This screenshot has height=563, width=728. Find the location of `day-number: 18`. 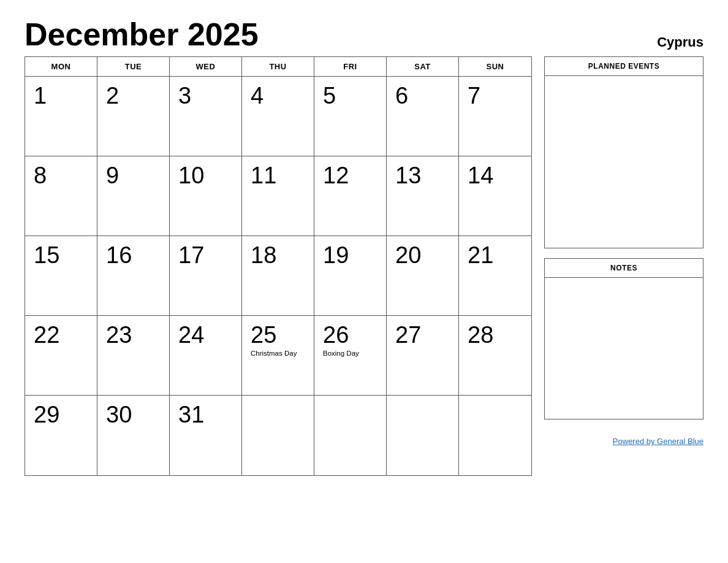

day-number: 18 is located at coordinates (278, 255).